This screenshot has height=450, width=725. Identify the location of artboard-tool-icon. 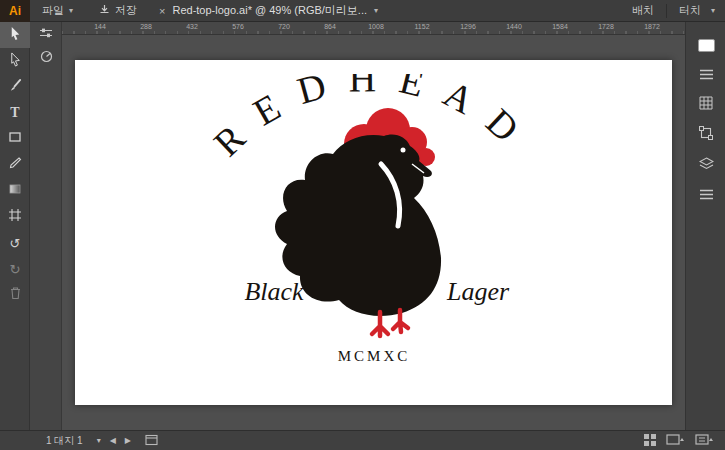
(15, 217).